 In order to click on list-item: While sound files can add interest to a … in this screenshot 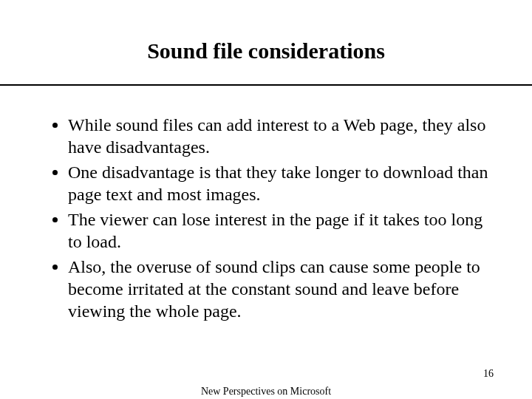, I will do `click(281, 136)`.